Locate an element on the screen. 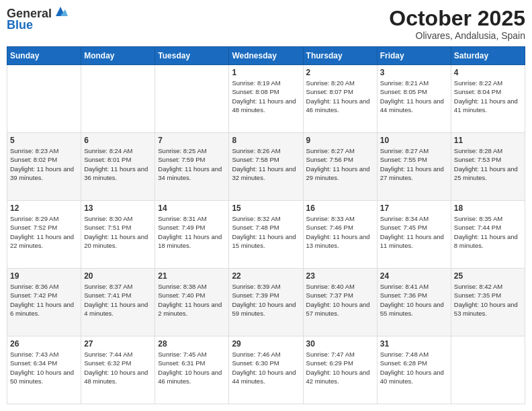  day-number: 21 is located at coordinates (192, 276).